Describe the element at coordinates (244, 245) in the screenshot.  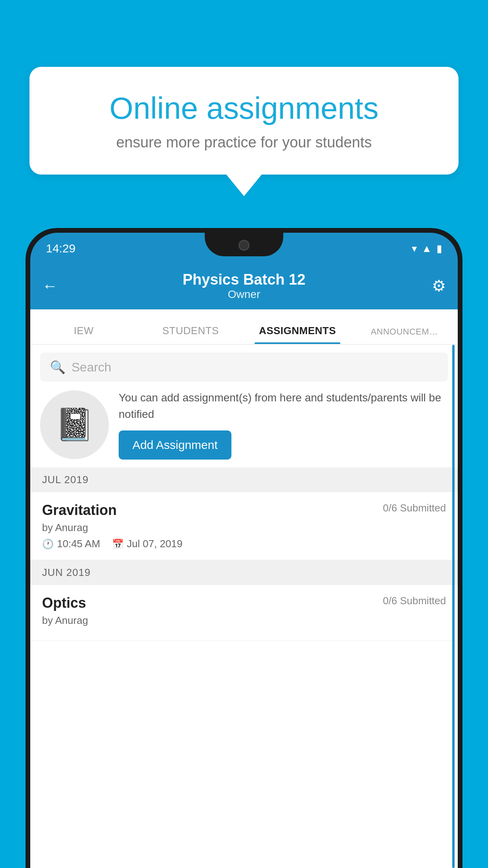
I see `phone-notch` at that location.